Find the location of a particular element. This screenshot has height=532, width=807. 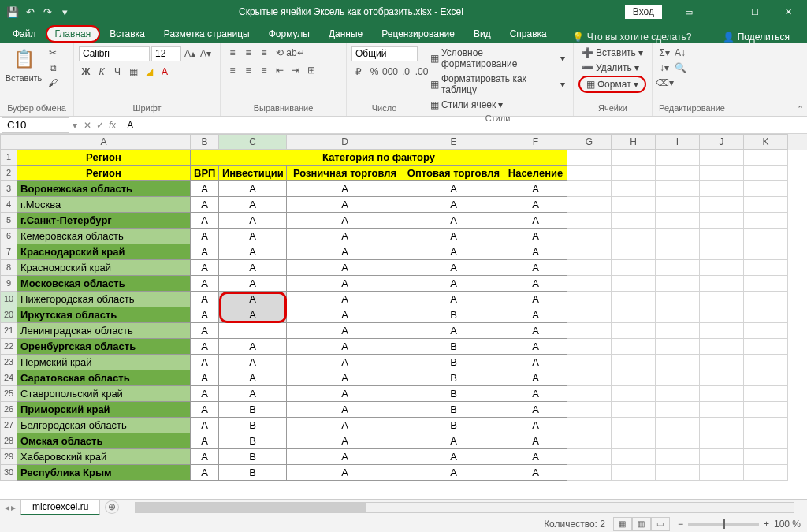

cell-C25: A is located at coordinates (253, 394).